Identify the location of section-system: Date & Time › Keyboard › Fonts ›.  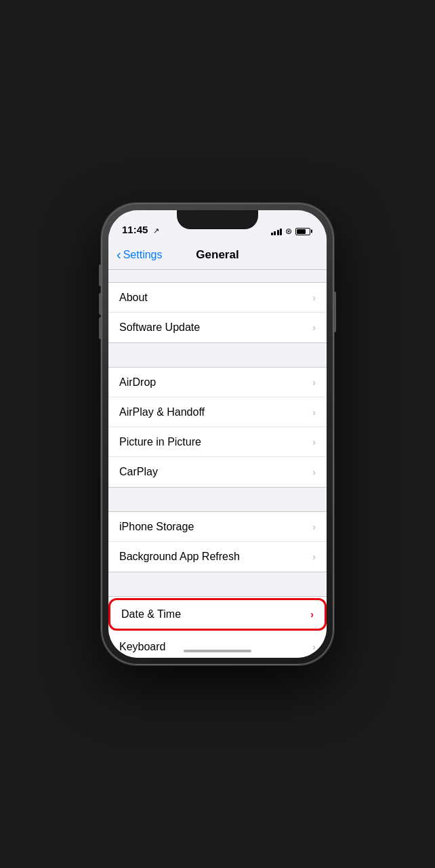
(218, 627).